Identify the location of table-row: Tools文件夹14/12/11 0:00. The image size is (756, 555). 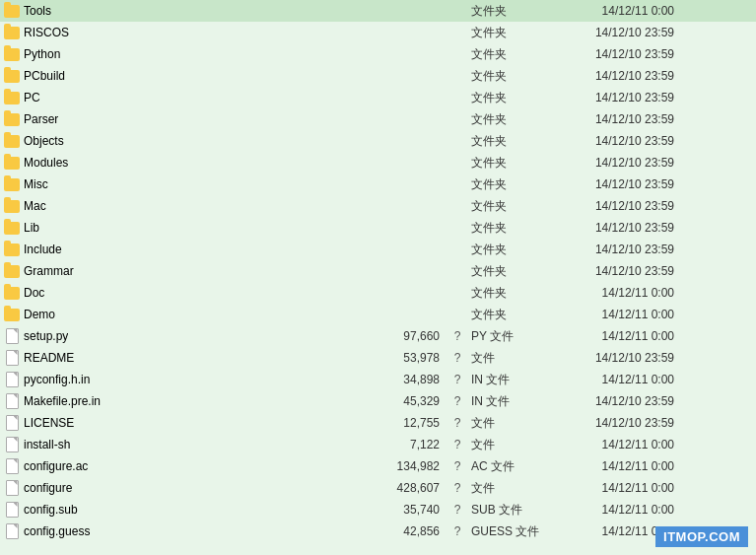
(378, 11).